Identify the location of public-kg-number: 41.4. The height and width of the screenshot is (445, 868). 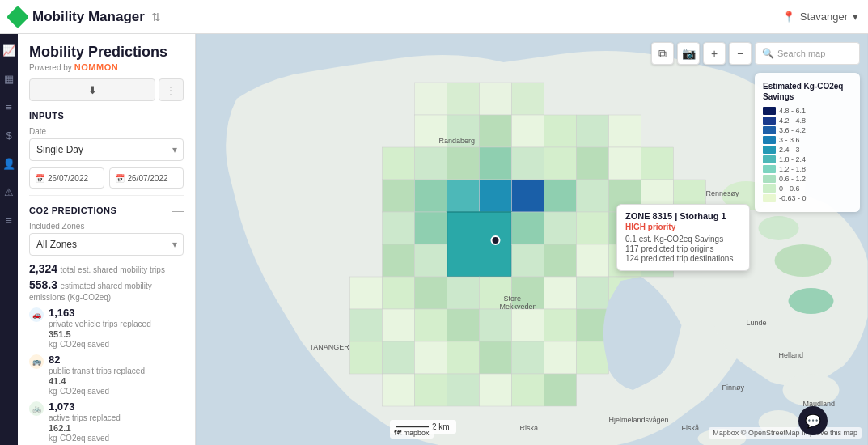
(97, 381).